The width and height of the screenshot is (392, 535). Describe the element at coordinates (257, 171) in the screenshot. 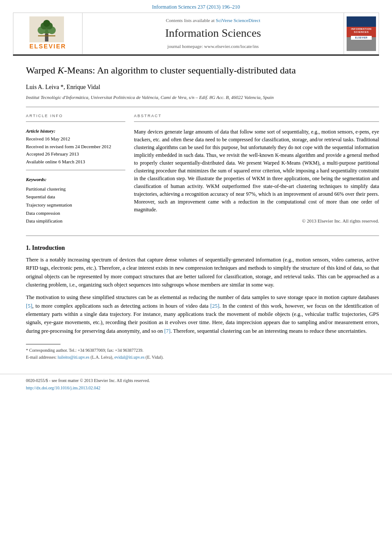

I see `abstract-text: Many devices generate large amounts of d…` at that location.